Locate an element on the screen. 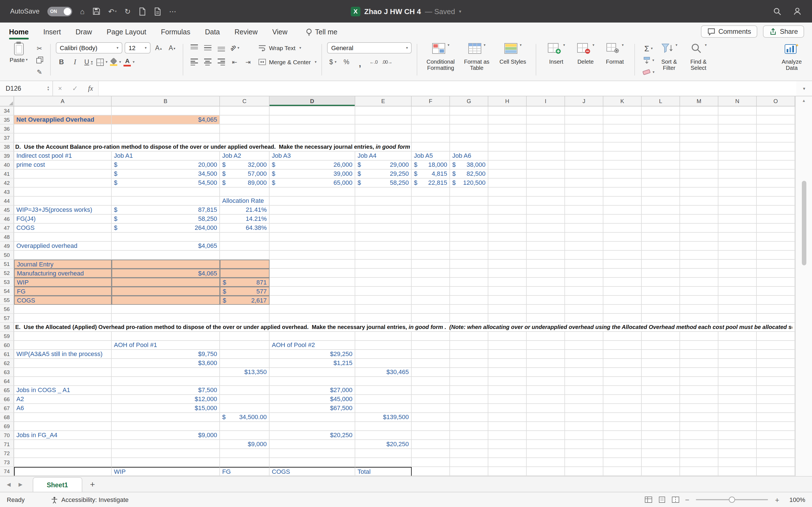  row-header-42: 42 is located at coordinates (7, 183).